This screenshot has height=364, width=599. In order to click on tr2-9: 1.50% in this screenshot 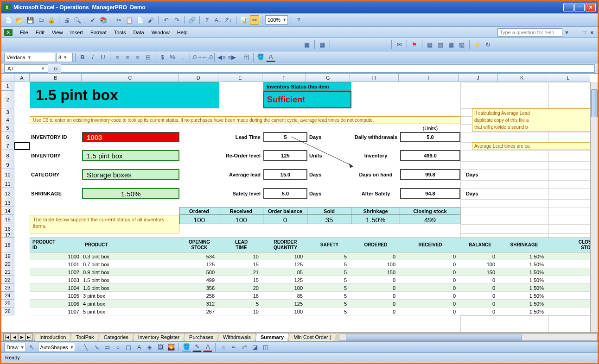, I will do `click(524, 272)`.